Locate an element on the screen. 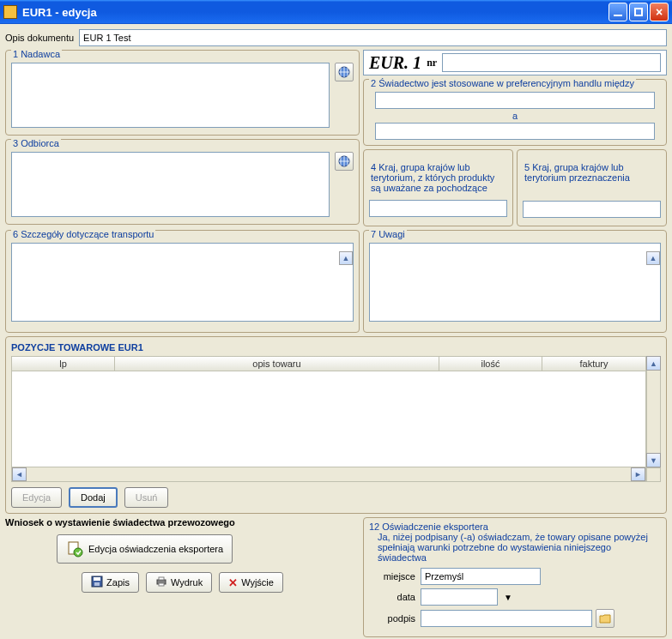 This screenshot has width=672, height=639. box4-label: 4 Kraj, grupa krajów lub terytorium, z k… is located at coordinates (438, 178).